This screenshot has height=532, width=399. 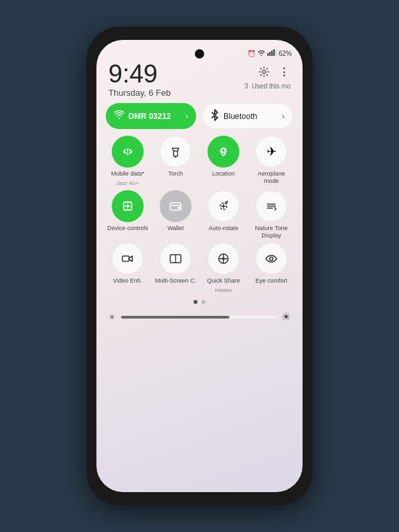 I want to click on toggle-eye-comfort: Eye comfort, so click(x=271, y=268).